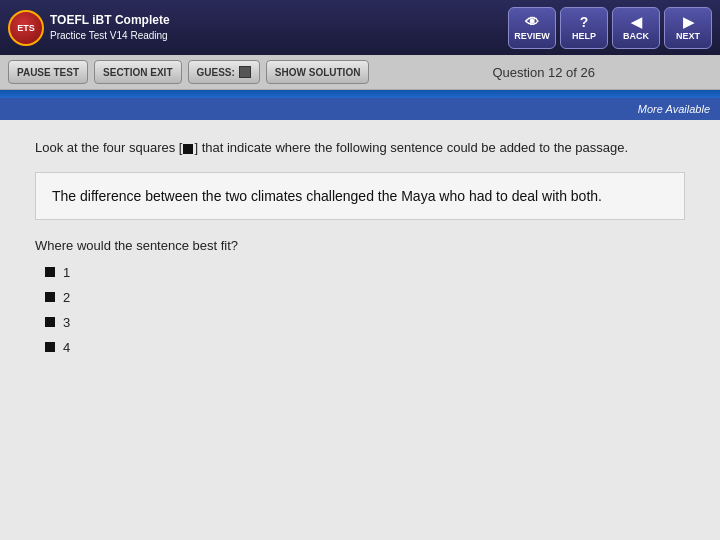 Image resolution: width=720 pixels, height=540 pixels. I want to click on more-available-text: More Available, so click(674, 109).